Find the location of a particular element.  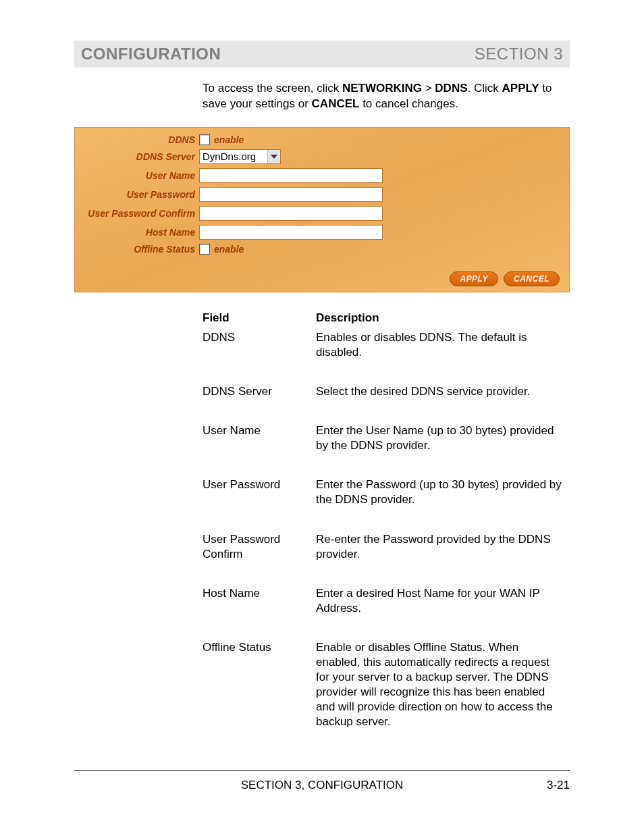

label-ddns-server: DDNS Server is located at coordinates (140, 157).